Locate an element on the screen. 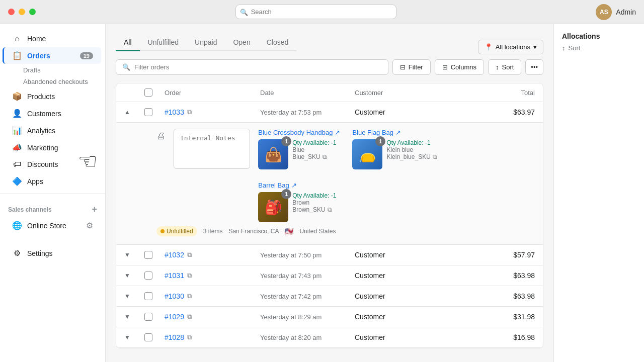 This screenshot has height=362, width=644. orders-badge: 19 is located at coordinates (87, 56).